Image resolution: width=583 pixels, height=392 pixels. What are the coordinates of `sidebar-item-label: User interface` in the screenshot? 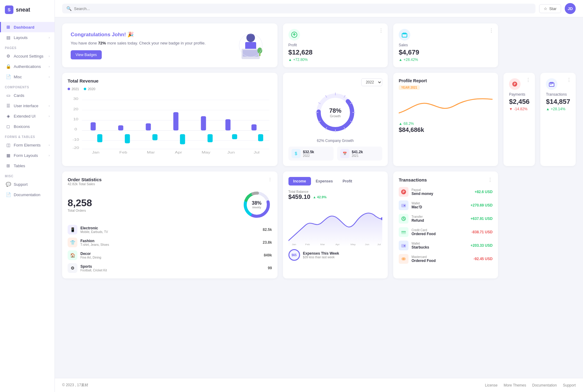 It's located at (26, 106).